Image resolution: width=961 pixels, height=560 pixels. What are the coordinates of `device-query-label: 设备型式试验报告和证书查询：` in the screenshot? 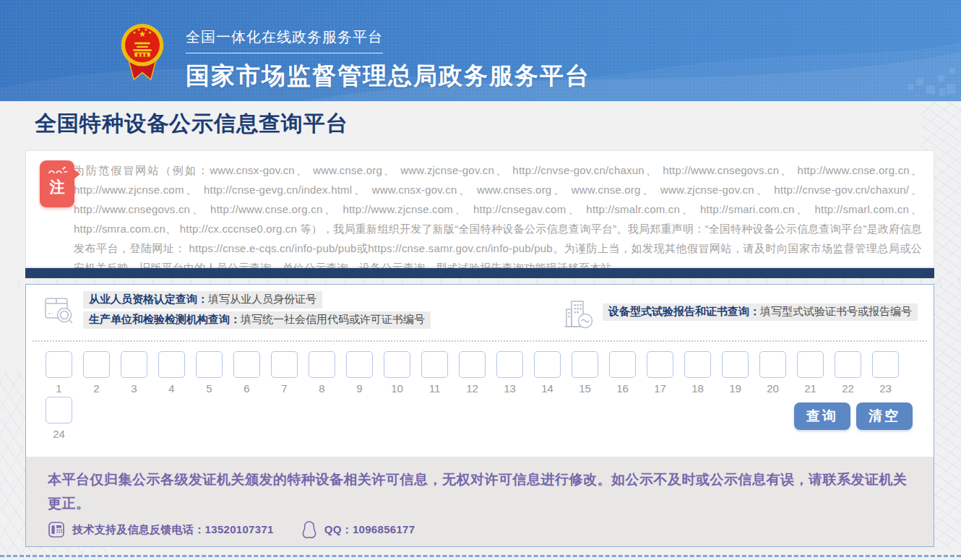 It's located at (684, 311).